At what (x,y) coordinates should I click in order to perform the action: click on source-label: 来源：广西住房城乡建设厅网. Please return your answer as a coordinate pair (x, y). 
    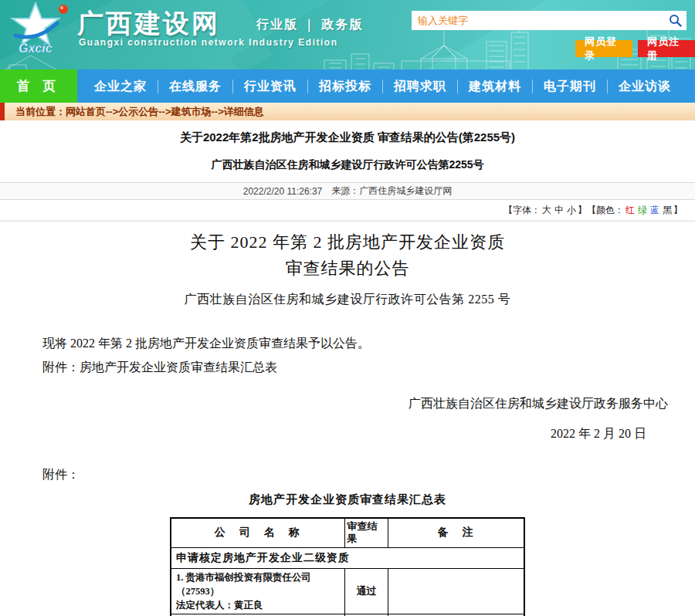
    Looking at the image, I should click on (392, 191).